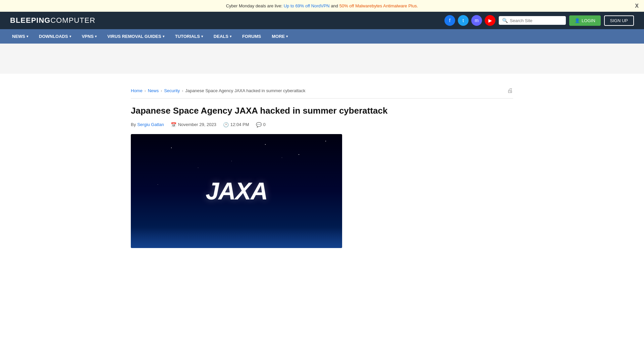 The image size is (644, 362). Describe the element at coordinates (136, 36) in the screenshot. I see `nav-virus-removal: VIRUS REMOVAL GUIDES ▾` at that location.